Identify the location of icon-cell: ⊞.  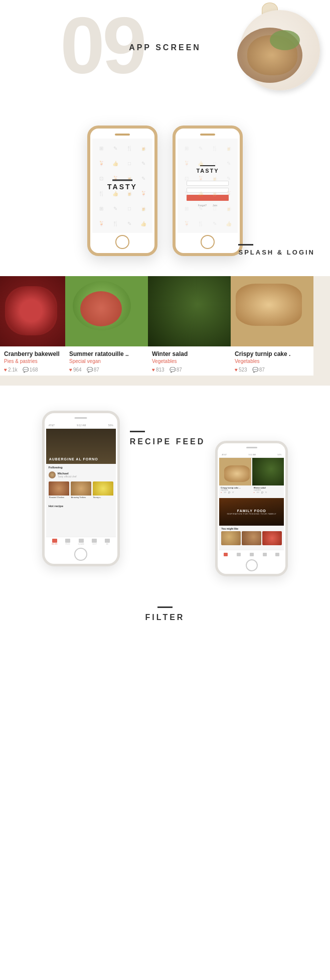
(101, 208).